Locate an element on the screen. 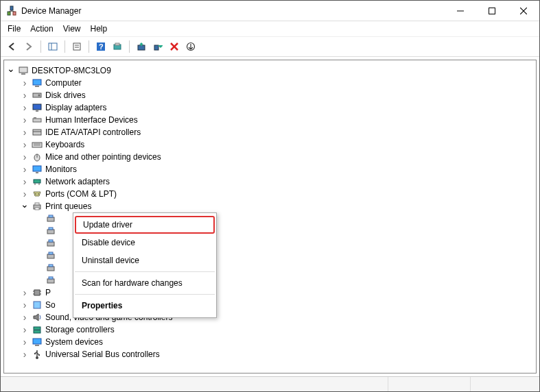 This screenshot has width=540, height=392. forward-button is located at coordinates (29, 47).